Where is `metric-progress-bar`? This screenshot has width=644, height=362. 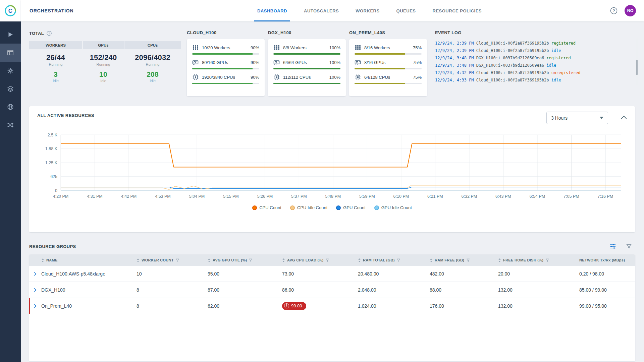 metric-progress-bar is located at coordinates (307, 69).